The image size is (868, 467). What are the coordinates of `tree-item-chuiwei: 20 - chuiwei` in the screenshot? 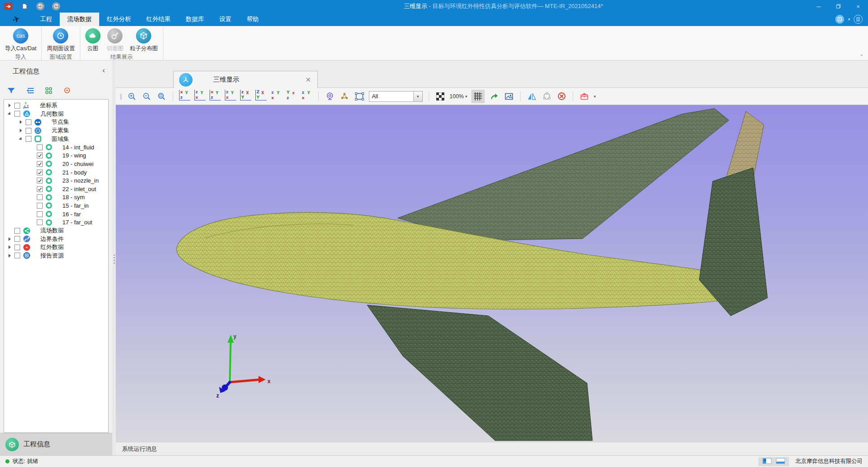 It's located at (56, 164).